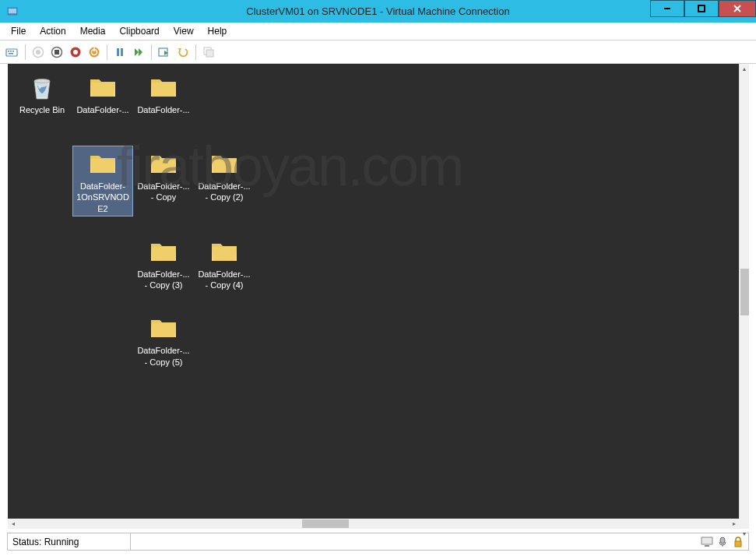  Describe the element at coordinates (53, 31) in the screenshot. I see `menu-action: Action` at that location.